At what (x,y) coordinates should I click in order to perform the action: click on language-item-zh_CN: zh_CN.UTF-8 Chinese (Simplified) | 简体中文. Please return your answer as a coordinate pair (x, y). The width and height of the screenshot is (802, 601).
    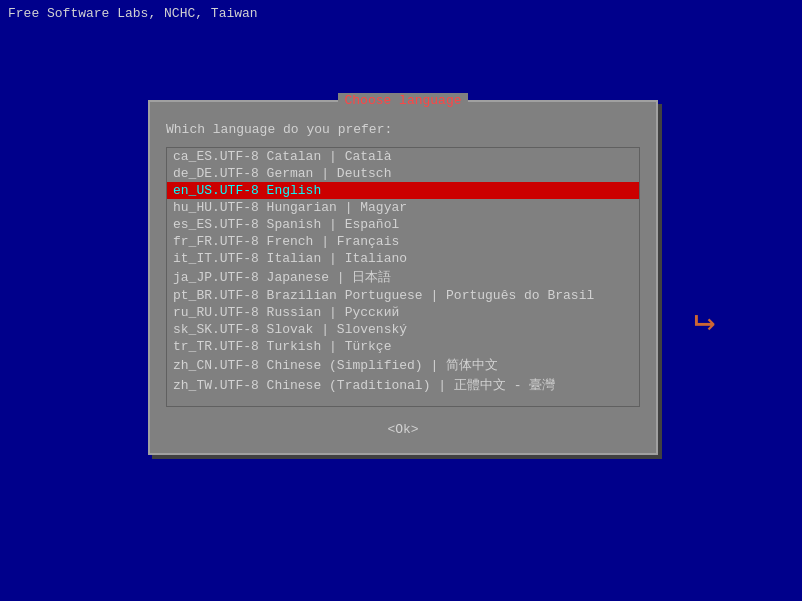
    Looking at the image, I should click on (403, 365).